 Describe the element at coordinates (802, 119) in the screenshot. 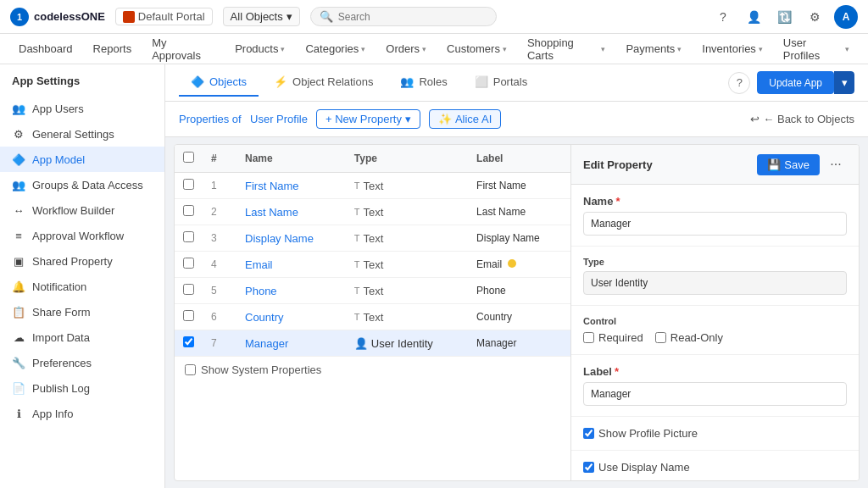

I see `back-to-objects-button: ↩ ← Back to Objects` at that location.